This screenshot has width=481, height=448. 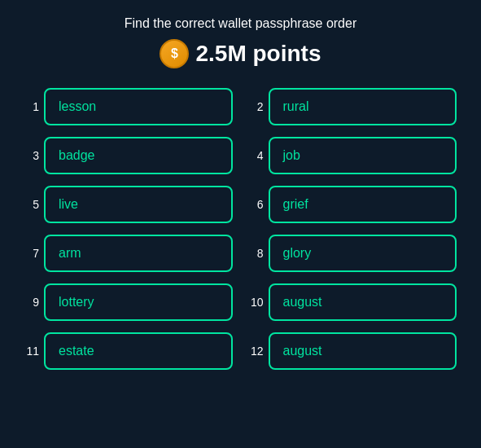 What do you see at coordinates (129, 156) in the screenshot?
I see `word-item: 3badge` at bounding box center [129, 156].